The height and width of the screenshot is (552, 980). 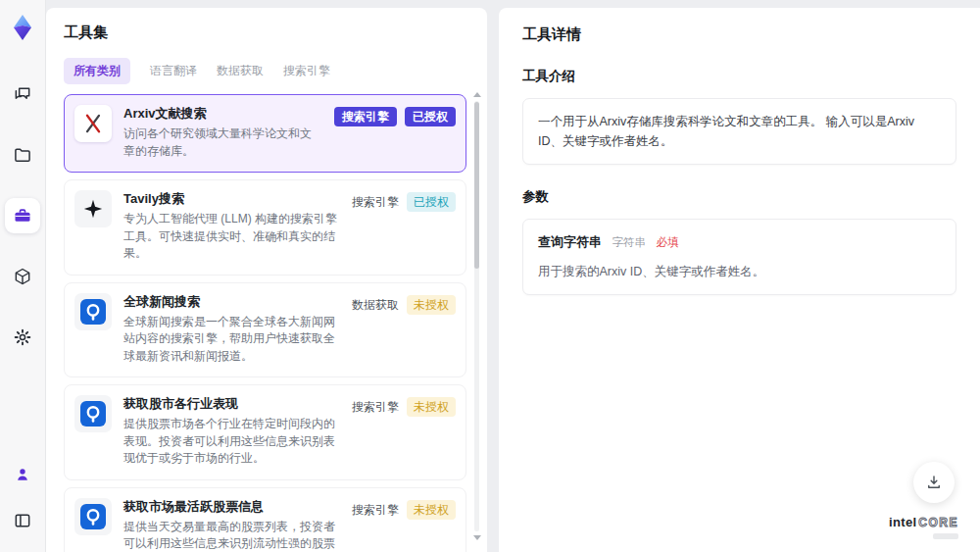 I want to click on sidebar-item-tools, so click(x=23, y=216).